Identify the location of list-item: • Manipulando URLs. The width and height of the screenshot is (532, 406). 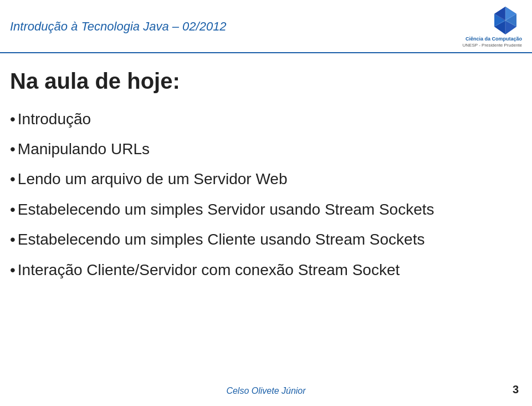
(263, 149).